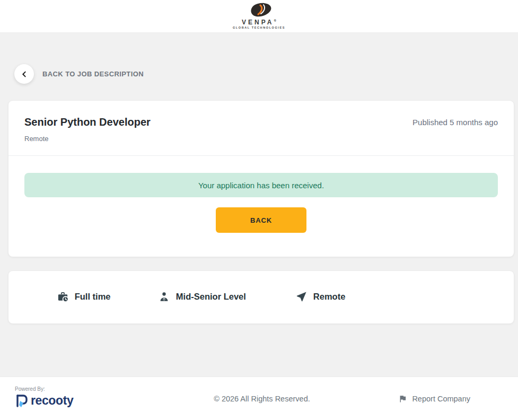  Describe the element at coordinates (259, 16) in the screenshot. I see `top-header-bar: VENPA® GLOBAL TECHNOLOGIES` at that location.